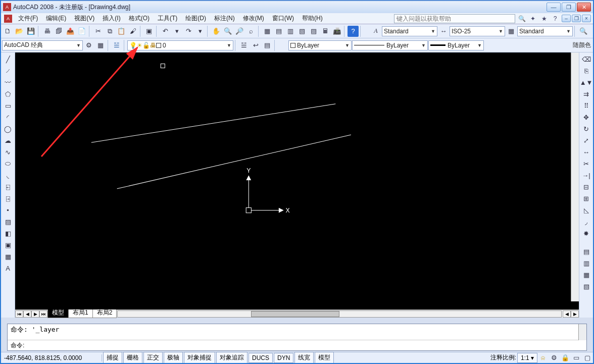 This screenshot has width=594, height=364. Describe the element at coordinates (567, 314) in the screenshot. I see `hscroll-left-icon: ◀` at that location.